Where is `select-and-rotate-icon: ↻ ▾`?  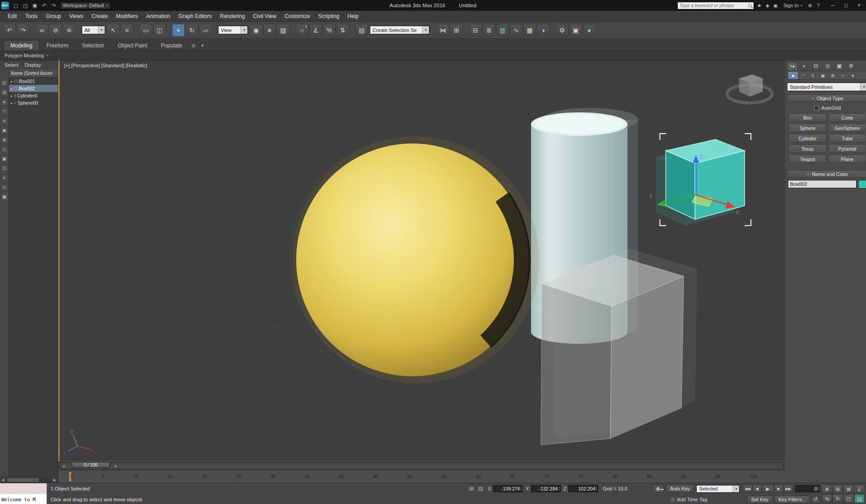
select-and-rotate-icon: ↻ ▾ is located at coordinates (192, 30).